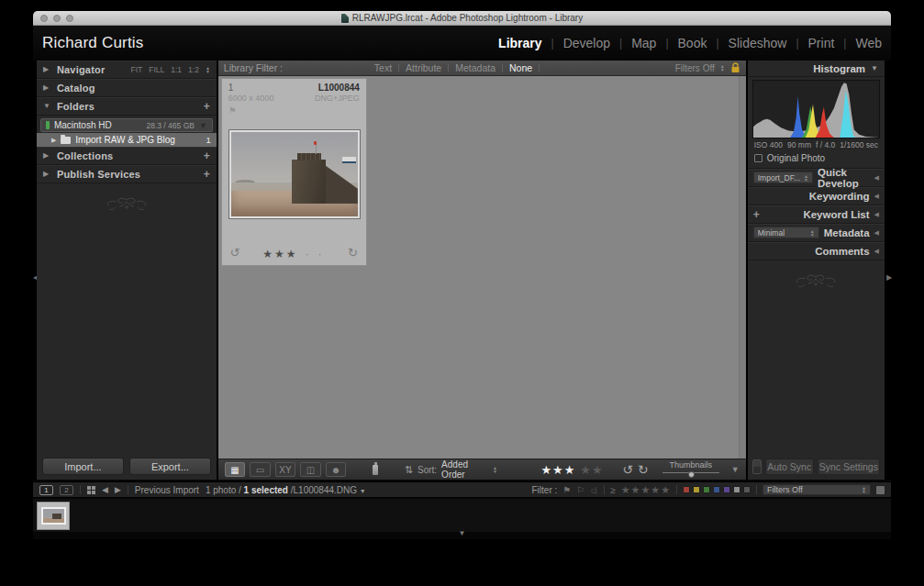 This screenshot has height=586, width=924. I want to click on add-collection-button: +, so click(207, 156).